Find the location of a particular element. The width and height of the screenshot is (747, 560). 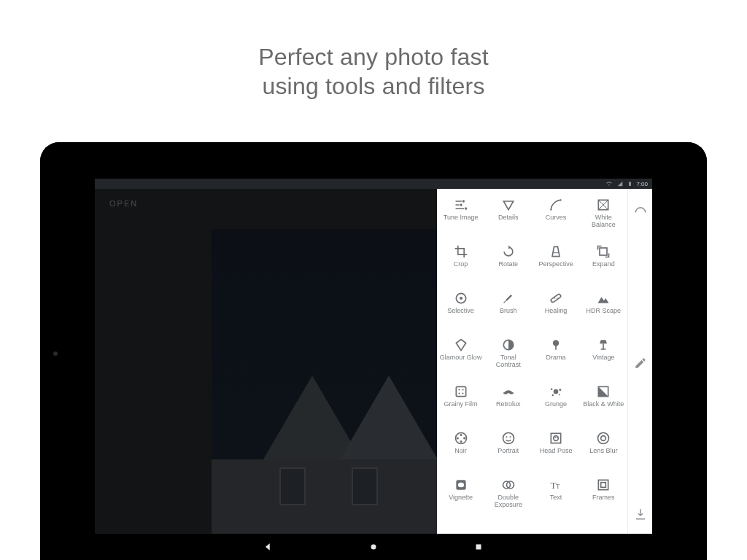

tool-label: Brush is located at coordinates (508, 311).